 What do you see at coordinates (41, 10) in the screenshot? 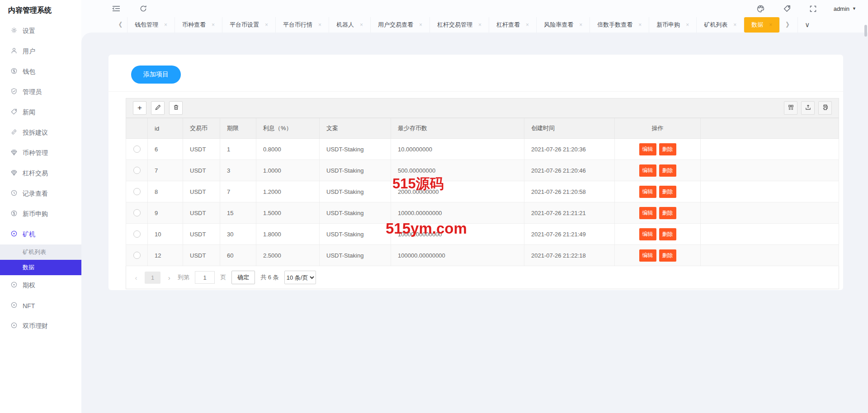
I see `app-title: 内容管理系统` at bounding box center [41, 10].